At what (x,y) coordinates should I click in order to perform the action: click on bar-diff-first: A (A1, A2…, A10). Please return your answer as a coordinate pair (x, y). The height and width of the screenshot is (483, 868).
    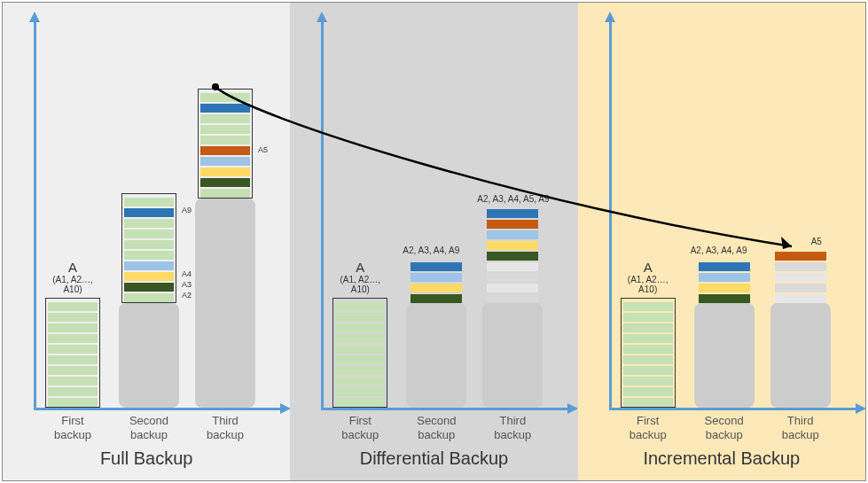
    Looking at the image, I should click on (360, 353).